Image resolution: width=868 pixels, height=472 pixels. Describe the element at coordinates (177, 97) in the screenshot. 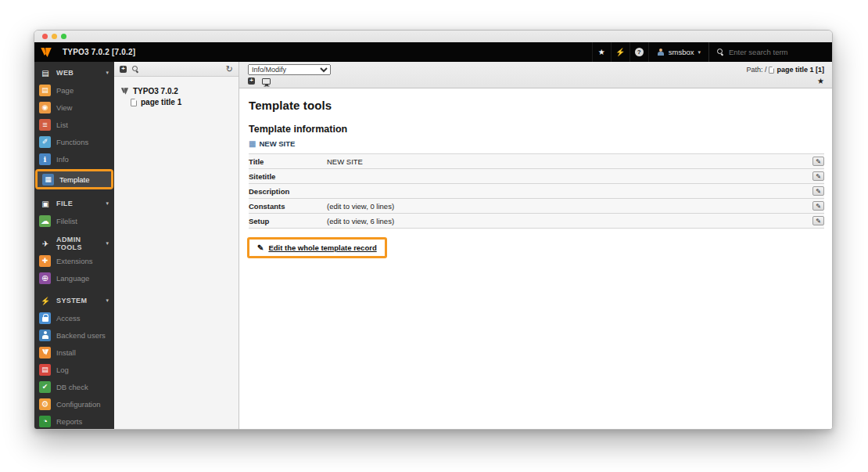

I see `page-tree: TYPO3 7.0.2 page title 1` at that location.